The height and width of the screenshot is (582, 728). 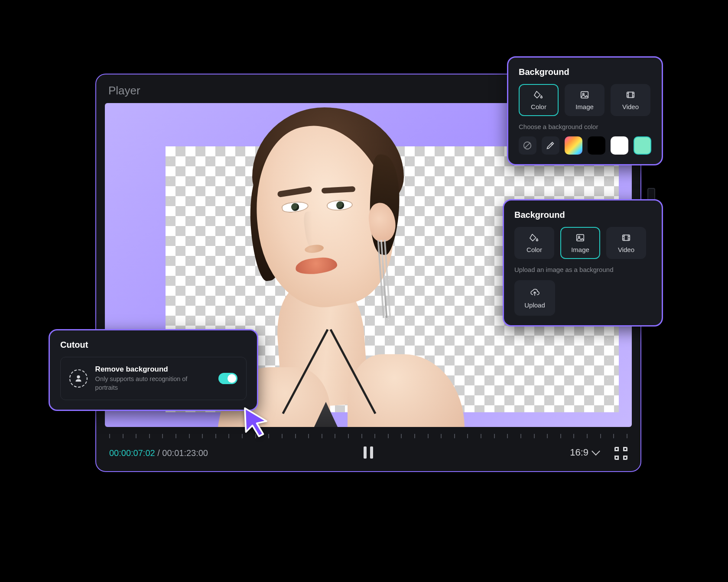 What do you see at coordinates (368, 453) in the screenshot?
I see `pause-button` at bounding box center [368, 453].